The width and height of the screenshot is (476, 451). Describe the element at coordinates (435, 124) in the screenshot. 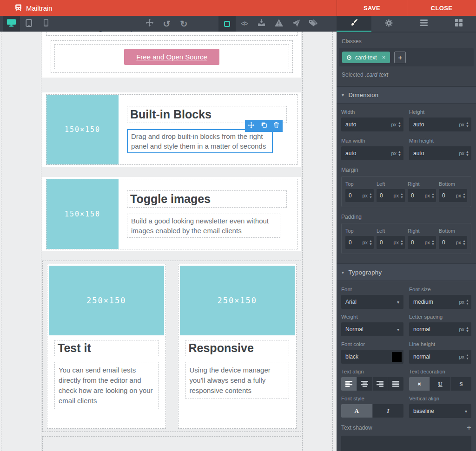

I see `height-input` at that location.